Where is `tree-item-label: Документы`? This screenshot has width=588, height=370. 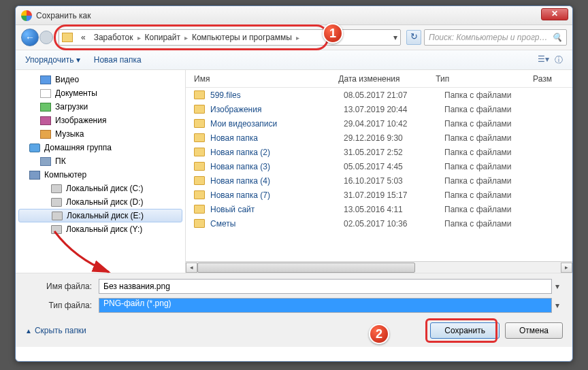 tree-item-label: Документы is located at coordinates (76, 93).